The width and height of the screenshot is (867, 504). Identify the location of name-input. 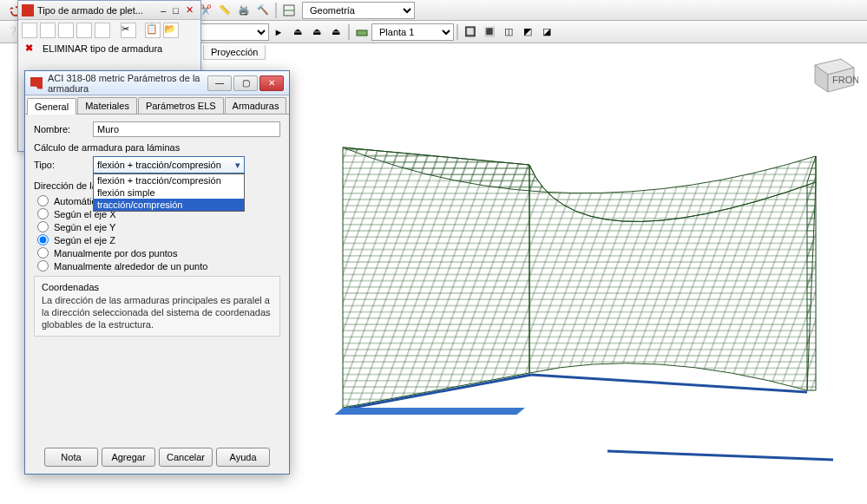
(187, 129).